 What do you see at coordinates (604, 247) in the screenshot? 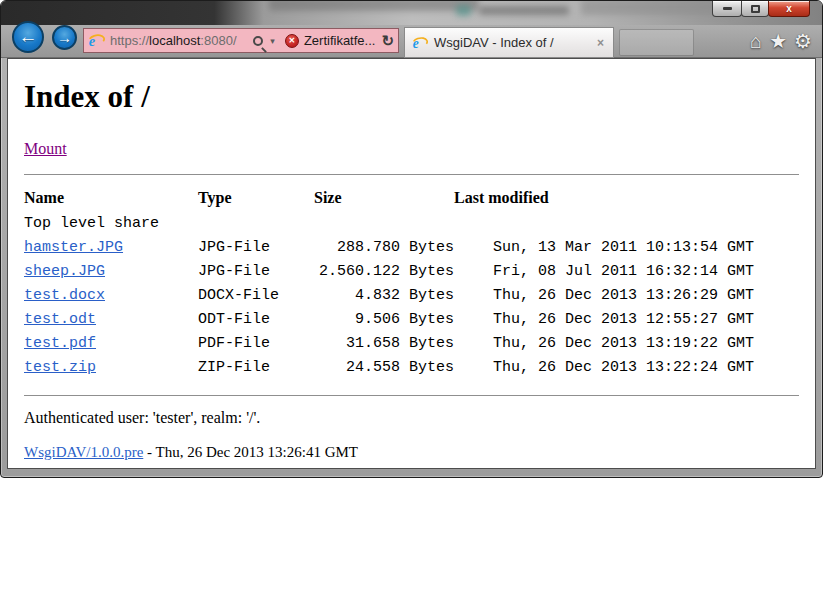
I see `file-modified: Sun, 13 Mar 2011 10:13:54 GMT` at bounding box center [604, 247].